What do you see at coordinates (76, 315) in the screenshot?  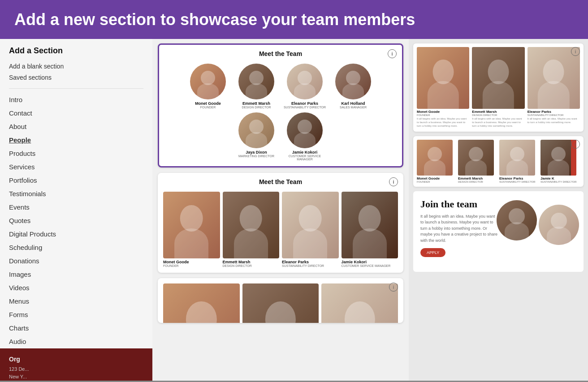 I see `nav-item-forms: Forms` at bounding box center [76, 315].